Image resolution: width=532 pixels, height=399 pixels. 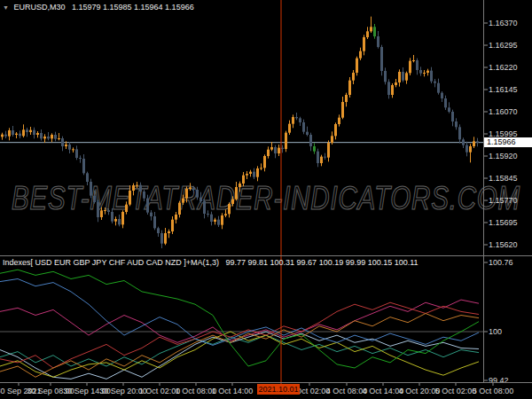 I want to click on price-axis-label: 1.16220, so click(x=504, y=67).